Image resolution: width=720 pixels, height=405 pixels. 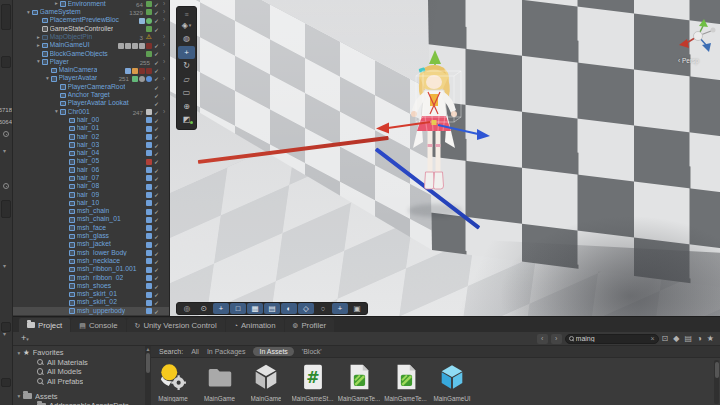 What do you see at coordinates (612, 339) in the screenshot?
I see `project-search-box: ×` at bounding box center [612, 339].